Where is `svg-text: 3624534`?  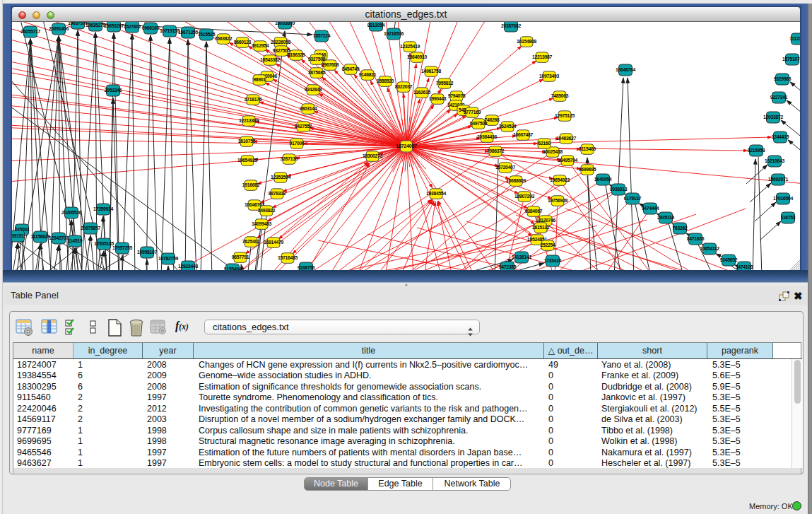
svg-text: 3624534 is located at coordinates (507, 126).